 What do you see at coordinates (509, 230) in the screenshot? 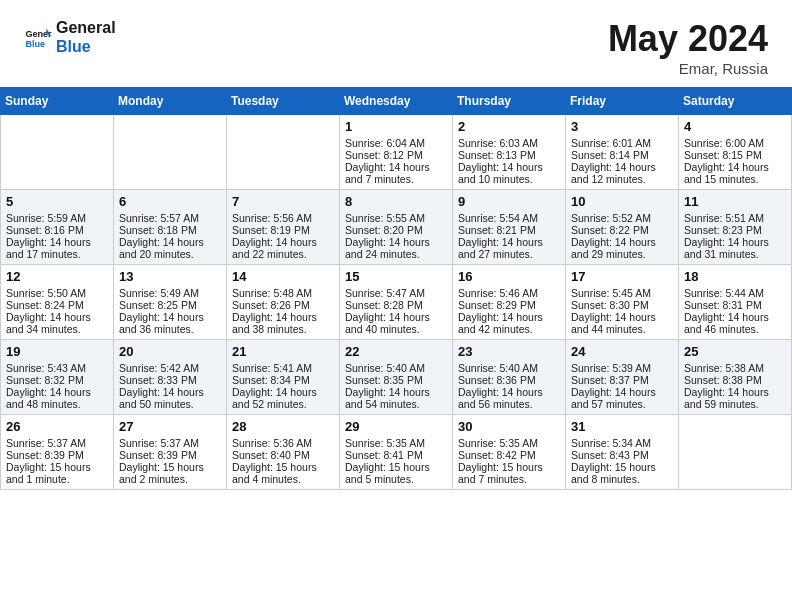
I see `sunset-text: Sunset: 8:21 PM` at bounding box center [509, 230].